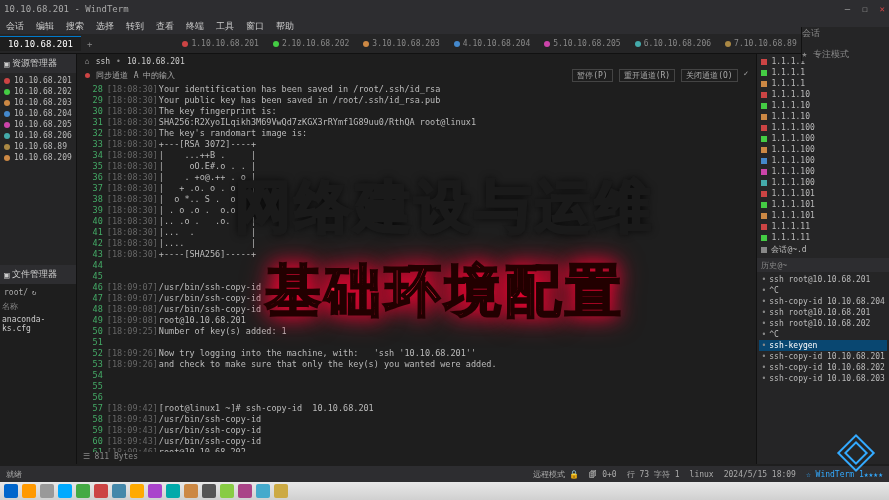 The image size is (889, 500). I want to click on host-item: 10.10.68.89, so click(38, 146).